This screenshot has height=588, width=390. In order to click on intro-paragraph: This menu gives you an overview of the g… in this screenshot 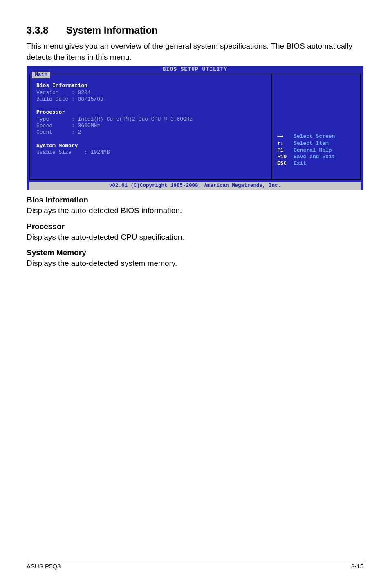, I will do `click(195, 52)`.